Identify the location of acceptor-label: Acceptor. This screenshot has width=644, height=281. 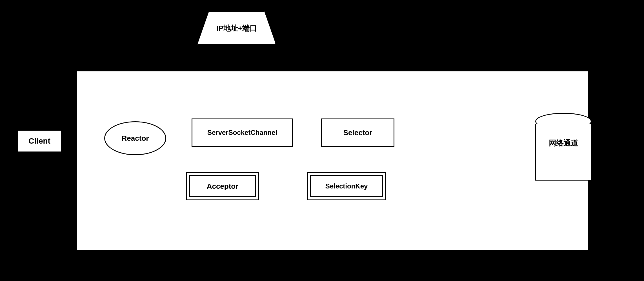
(223, 186).